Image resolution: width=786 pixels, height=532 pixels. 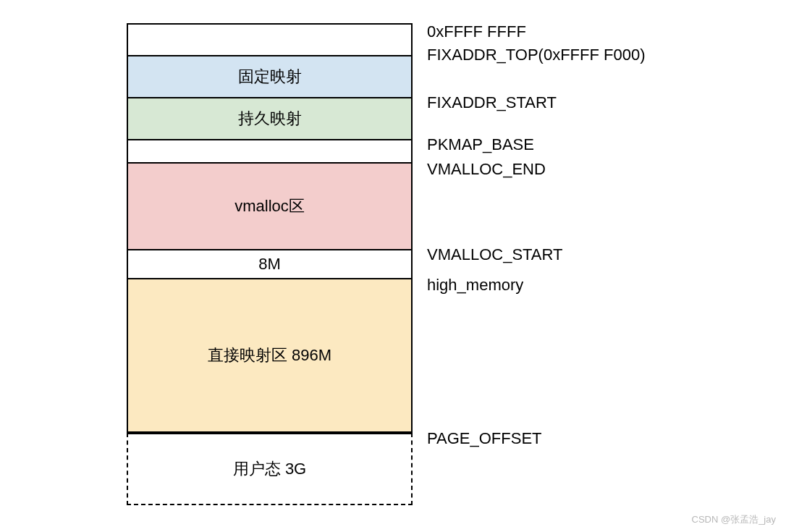 I want to click on segment-eight-m: 8M, so click(x=269, y=264).